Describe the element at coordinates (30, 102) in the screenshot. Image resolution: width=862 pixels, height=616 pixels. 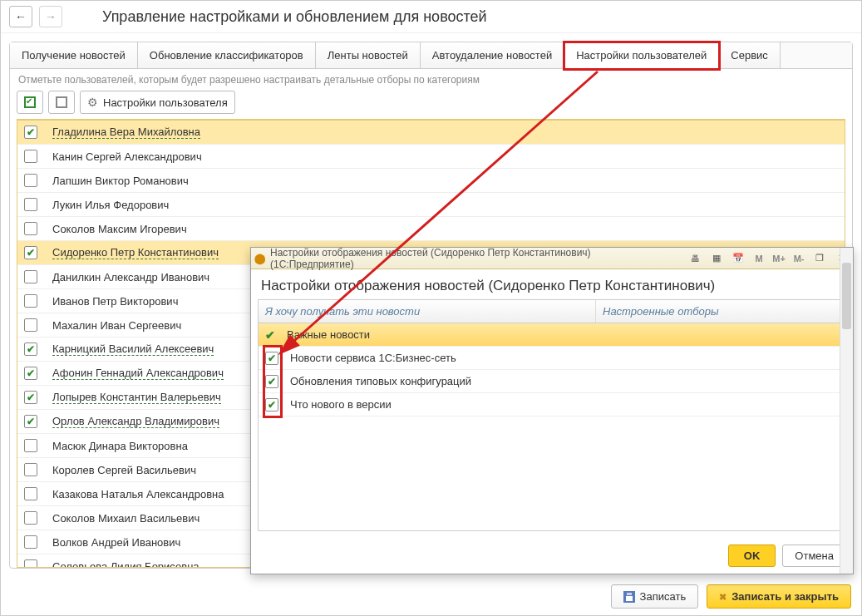
I see `check-all-icon` at that location.